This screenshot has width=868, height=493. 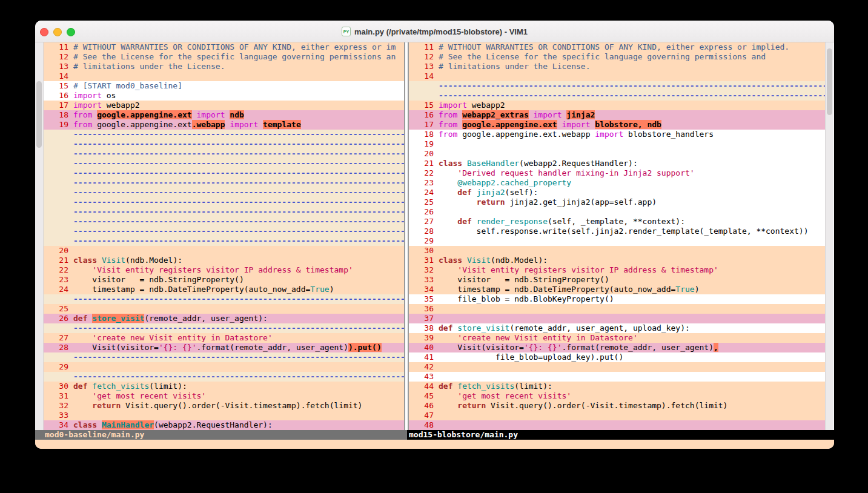 What do you see at coordinates (224, 105) in the screenshot?
I see `code-line: 17import webapp2` at bounding box center [224, 105].